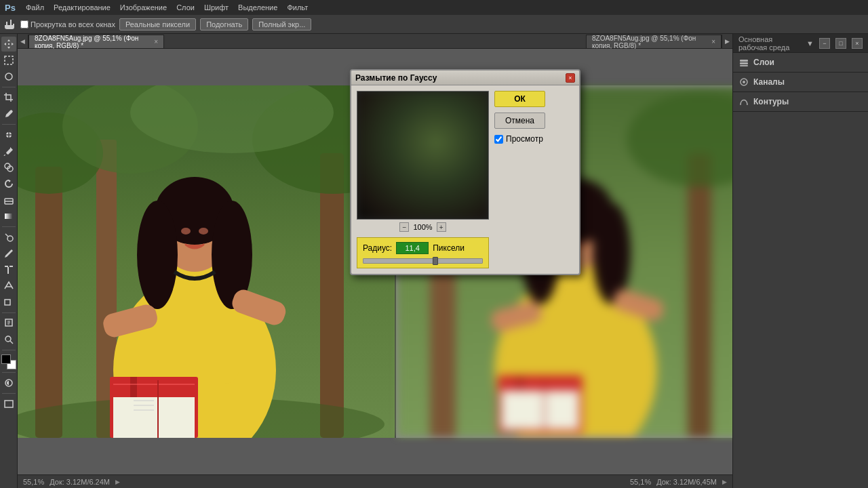  What do you see at coordinates (156, 42) in the screenshot?
I see `tab-left-close: ×` at bounding box center [156, 42].